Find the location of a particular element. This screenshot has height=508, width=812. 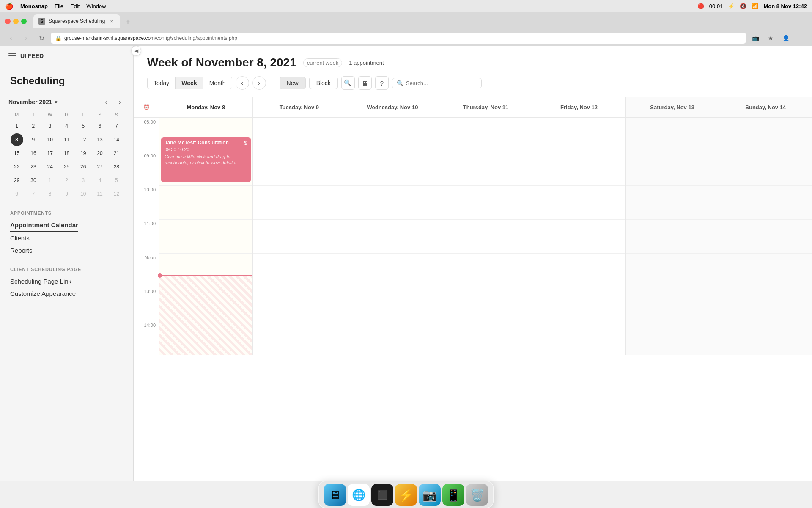

mini-calendar-day-30: 30 is located at coordinates (33, 180).